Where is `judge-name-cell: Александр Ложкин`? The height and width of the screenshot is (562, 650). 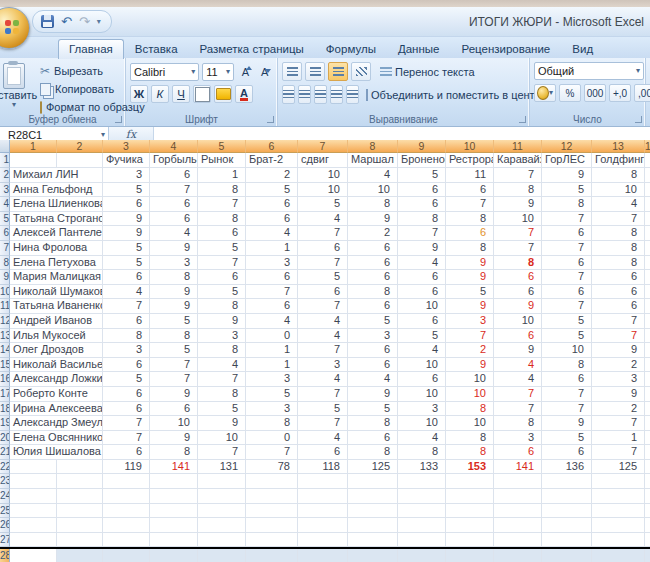
judge-name-cell: Александр Ложкин is located at coordinates (56, 380).